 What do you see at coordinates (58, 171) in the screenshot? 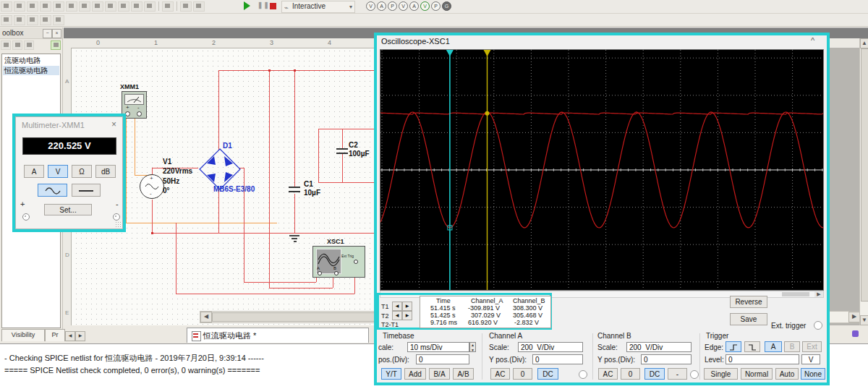
I see `voltmeter-button: V` at bounding box center [58, 171].